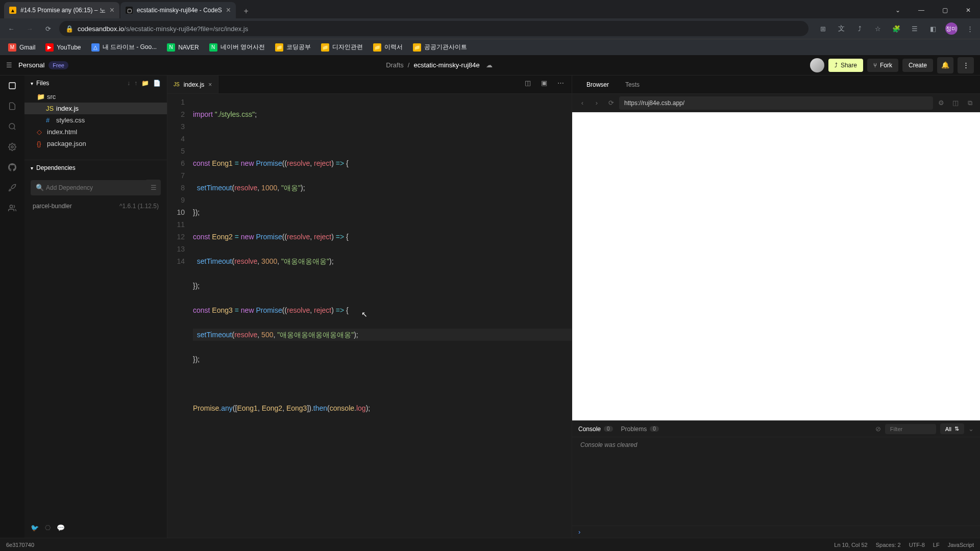 Image resolution: width=980 pixels, height=551 pixels. Describe the element at coordinates (96, 144) in the screenshot. I see `file-package-json: {}package.json` at that location.